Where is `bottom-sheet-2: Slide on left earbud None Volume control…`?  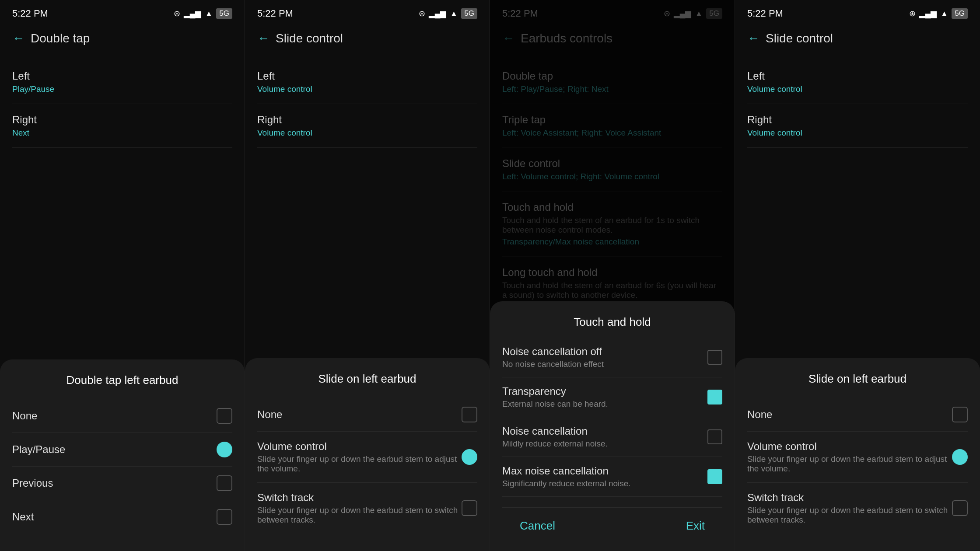
bottom-sheet-2: Slide on left earbud None Volume control… is located at coordinates (368, 455).